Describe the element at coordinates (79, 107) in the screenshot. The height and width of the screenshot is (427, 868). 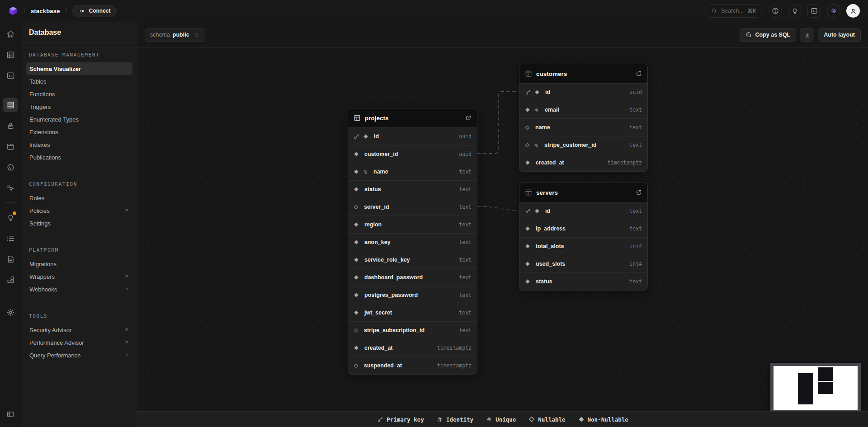
I see `sidebar-item-triggers: Triggers` at that location.